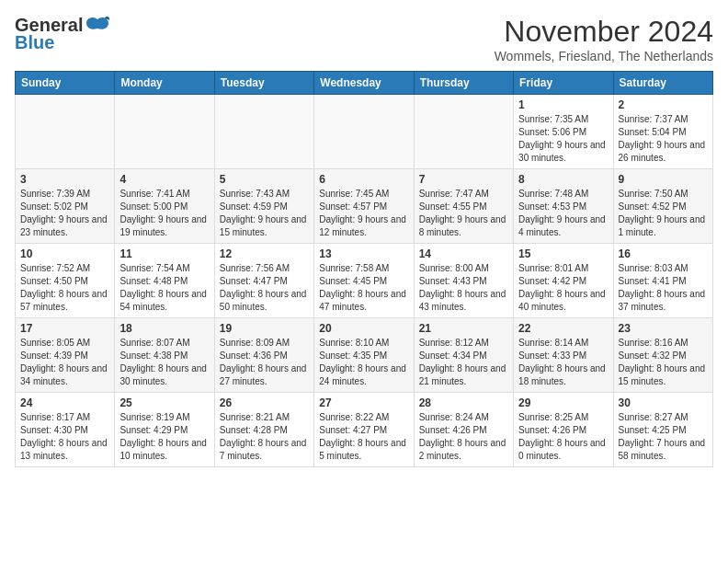 This screenshot has width=728, height=563. Describe the element at coordinates (65, 431) in the screenshot. I see `calendar-cell: 24Sunrise: 8:17 AM Sunset: 4:30 PM Dayli…` at that location.